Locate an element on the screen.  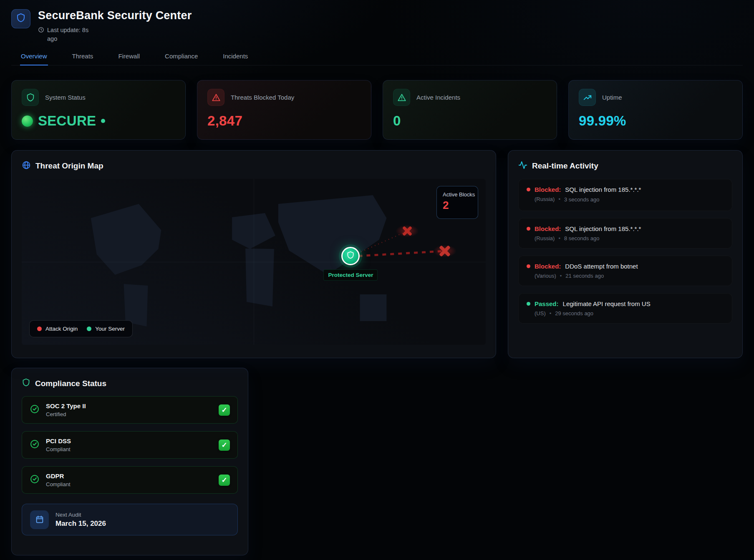
tab-compliance: Compliance is located at coordinates (181, 58).